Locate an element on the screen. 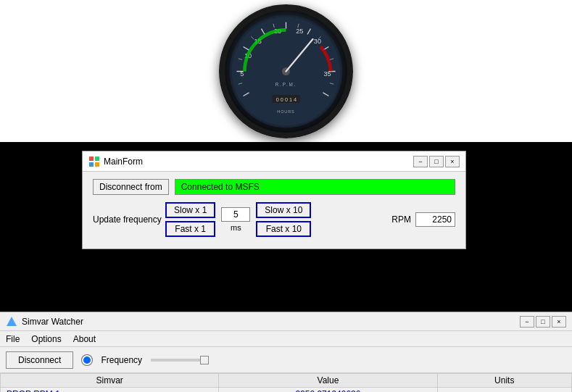  col-header-units: Units is located at coordinates (505, 381).